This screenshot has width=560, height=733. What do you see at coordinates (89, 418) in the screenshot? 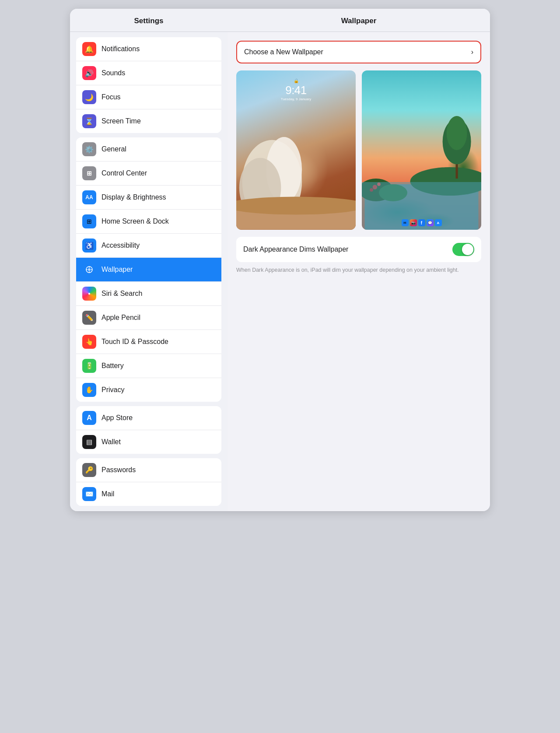
I see `appstore-icon: A` at bounding box center [89, 418].